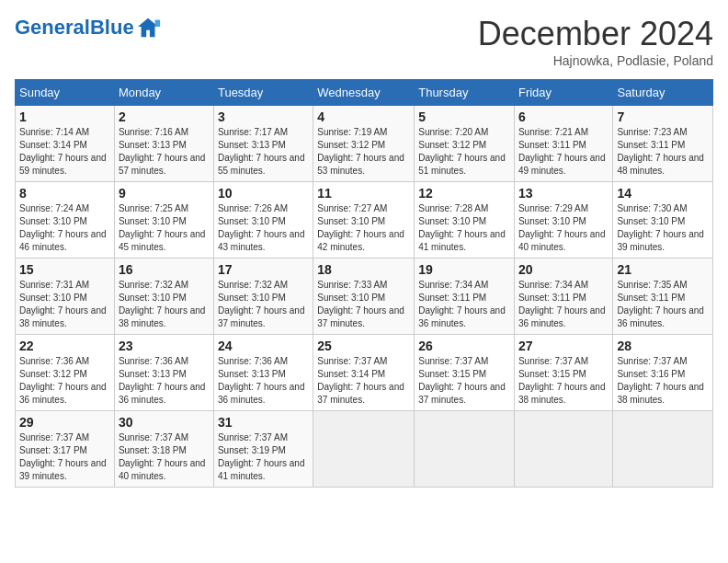  I want to click on day-number: 20, so click(563, 270).